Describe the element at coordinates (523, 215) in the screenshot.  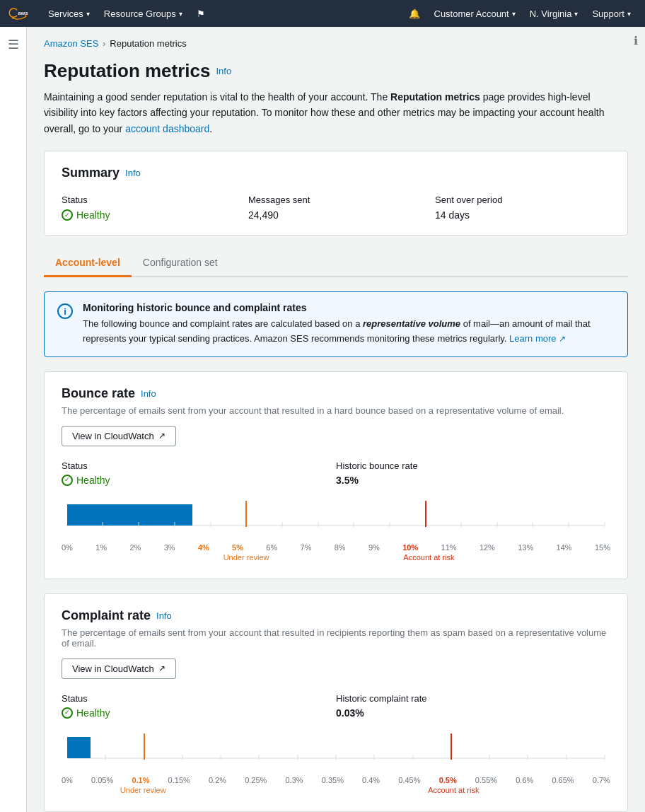
I see `sent-period-value: 14 days` at that location.